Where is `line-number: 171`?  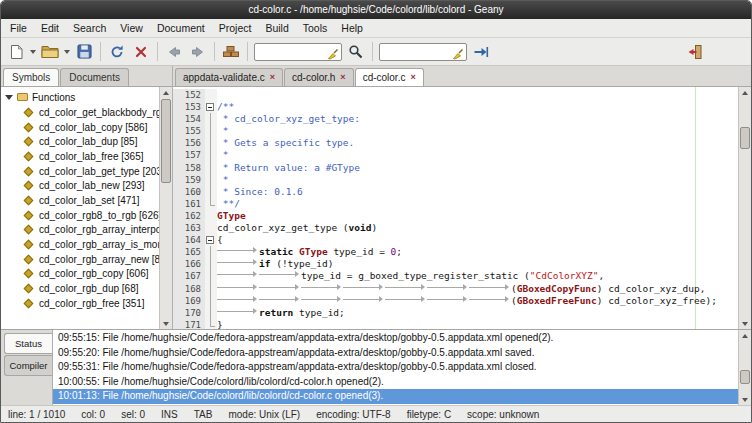
line-number: 171 is located at coordinates (189, 324).